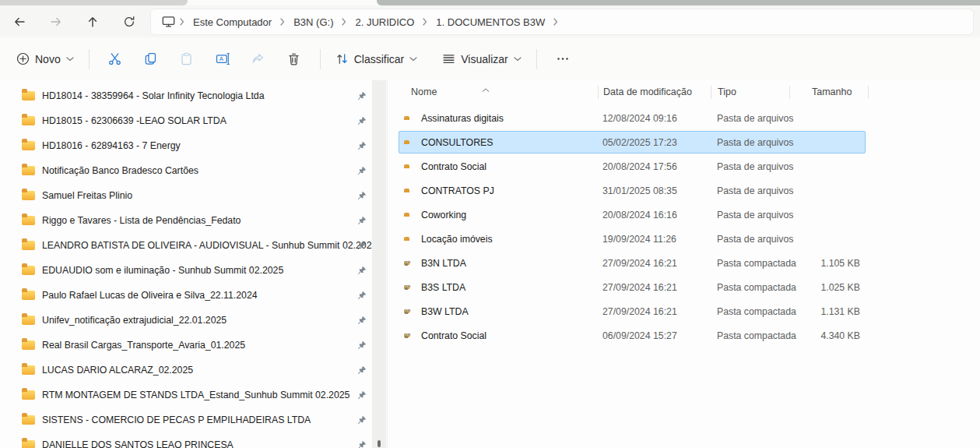  What do you see at coordinates (379, 264) in the screenshot?
I see `left-pane-scrollbar` at bounding box center [379, 264].